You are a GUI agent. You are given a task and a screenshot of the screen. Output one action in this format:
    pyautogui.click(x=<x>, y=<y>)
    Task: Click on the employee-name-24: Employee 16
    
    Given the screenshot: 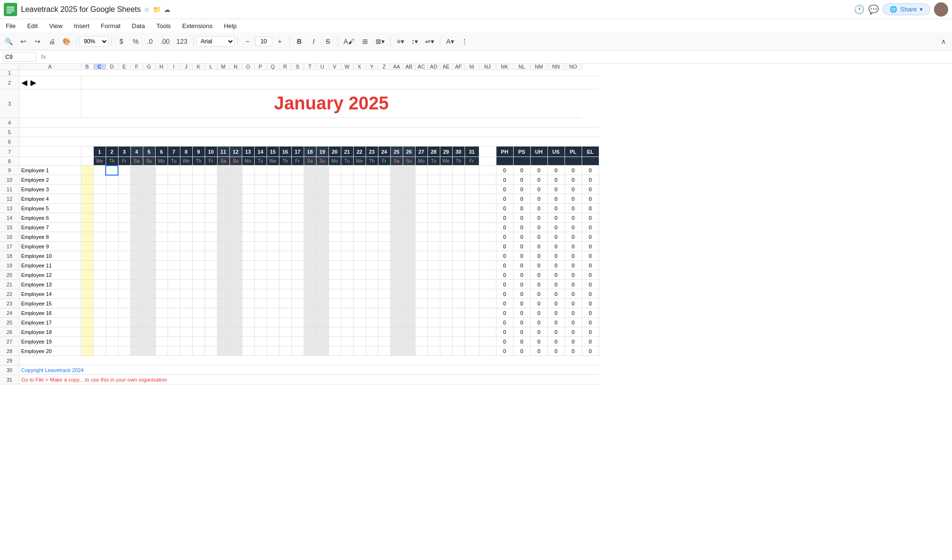 What is the action you would take?
    pyautogui.click(x=50, y=313)
    